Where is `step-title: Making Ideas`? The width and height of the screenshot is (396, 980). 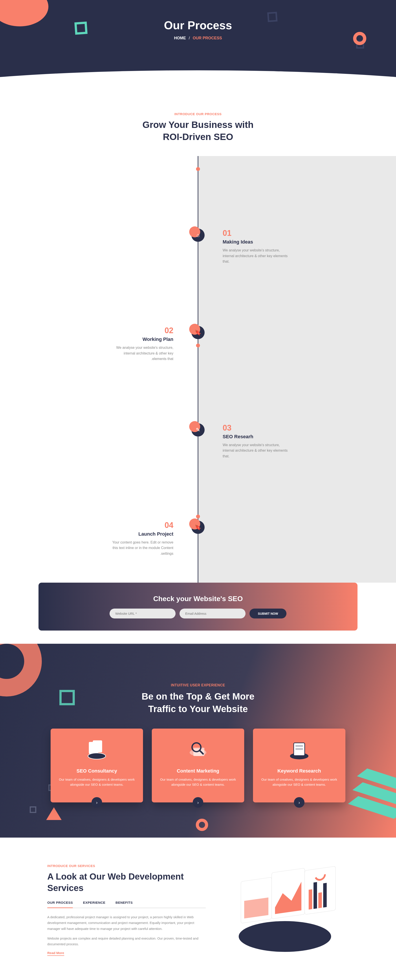 step-title: Making Ideas is located at coordinates (255, 242).